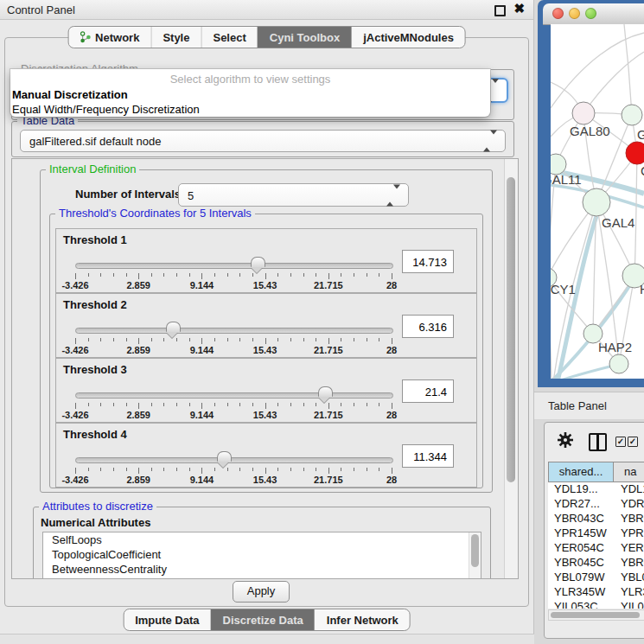 The image size is (644, 644). Describe the element at coordinates (594, 531) in the screenshot. I see `table-panel: ✓ ✓ shared... na YDL19...YDL1YDR27...YDR…` at that location.